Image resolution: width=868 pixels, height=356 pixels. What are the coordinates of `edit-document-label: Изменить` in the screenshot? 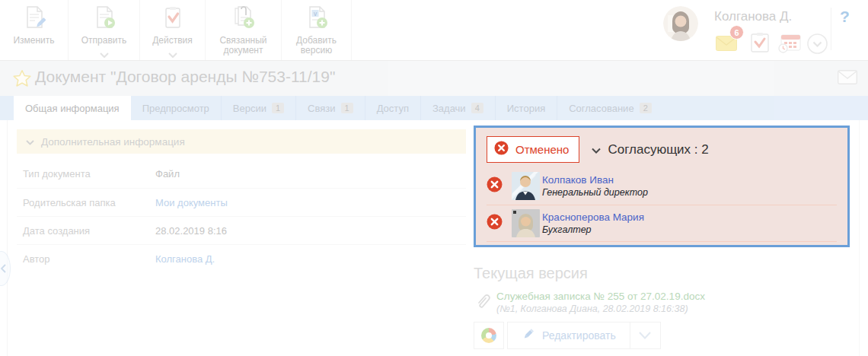 It's located at (34, 41).